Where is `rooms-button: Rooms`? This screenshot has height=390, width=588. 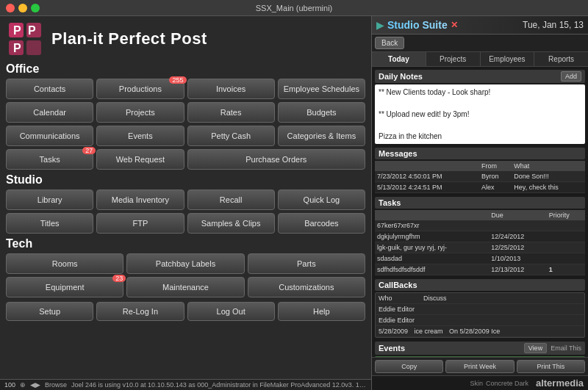
rooms-button: Rooms is located at coordinates (65, 264).